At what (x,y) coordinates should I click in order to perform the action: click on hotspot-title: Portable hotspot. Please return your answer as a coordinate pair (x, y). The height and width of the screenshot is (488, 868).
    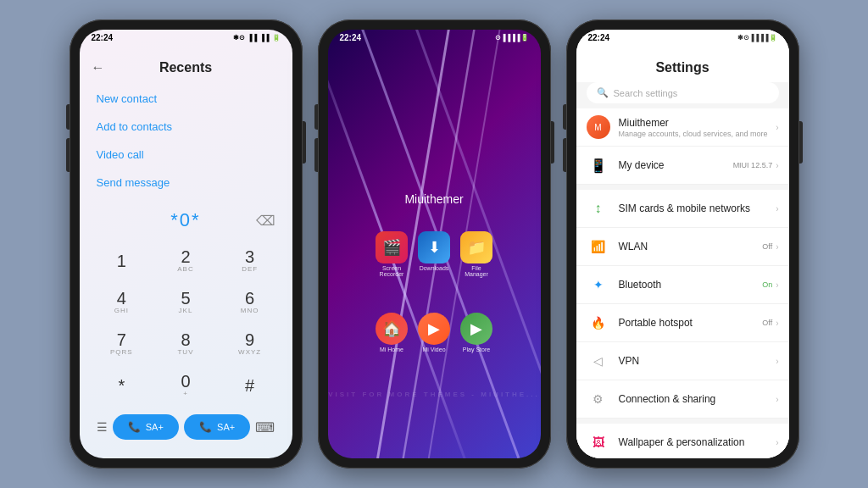
    Looking at the image, I should click on (691, 323).